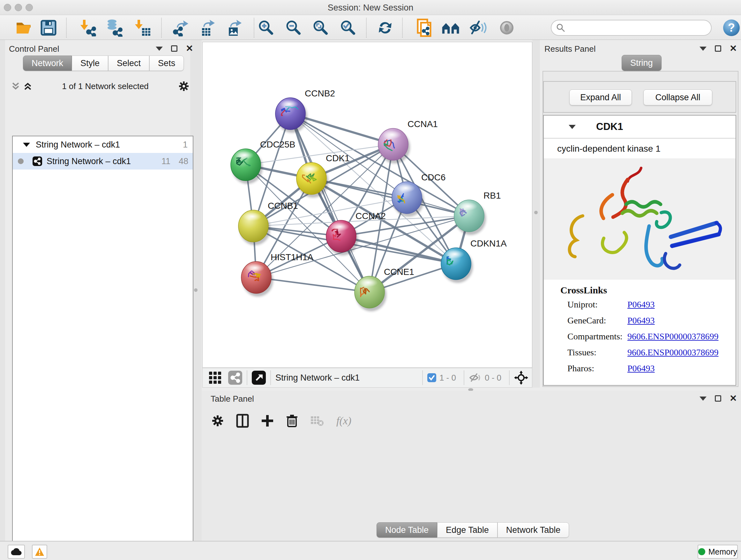  What do you see at coordinates (40, 552) in the screenshot?
I see `warning-button` at bounding box center [40, 552].